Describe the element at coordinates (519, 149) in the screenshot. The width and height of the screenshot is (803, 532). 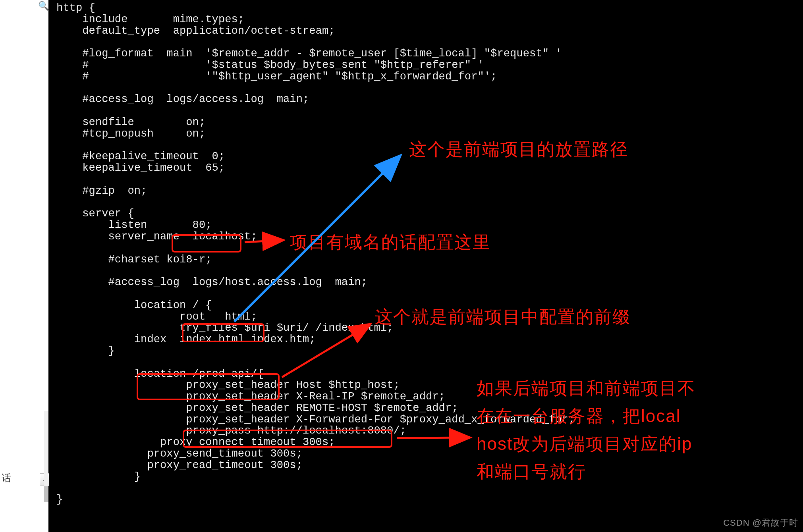
I see `annotation-frontend-path: 这个是前端项目的放置路径` at that location.